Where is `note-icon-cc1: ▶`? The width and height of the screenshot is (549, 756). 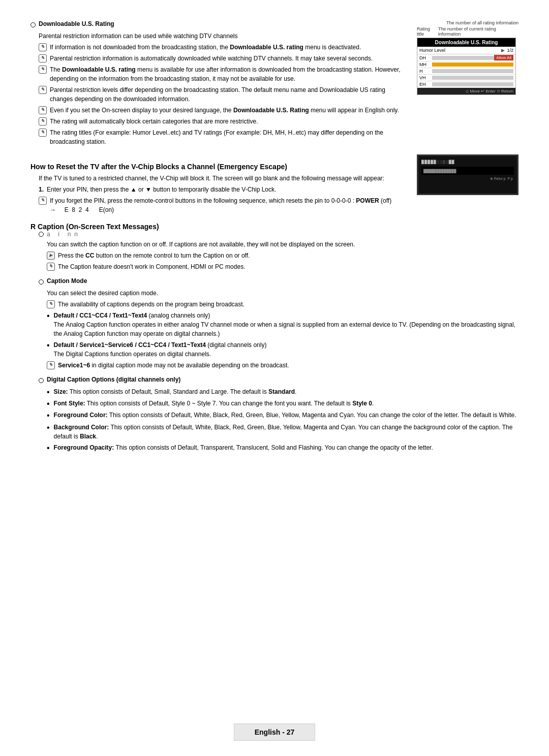
note-icon-cc1: ▶ is located at coordinates (51, 256).